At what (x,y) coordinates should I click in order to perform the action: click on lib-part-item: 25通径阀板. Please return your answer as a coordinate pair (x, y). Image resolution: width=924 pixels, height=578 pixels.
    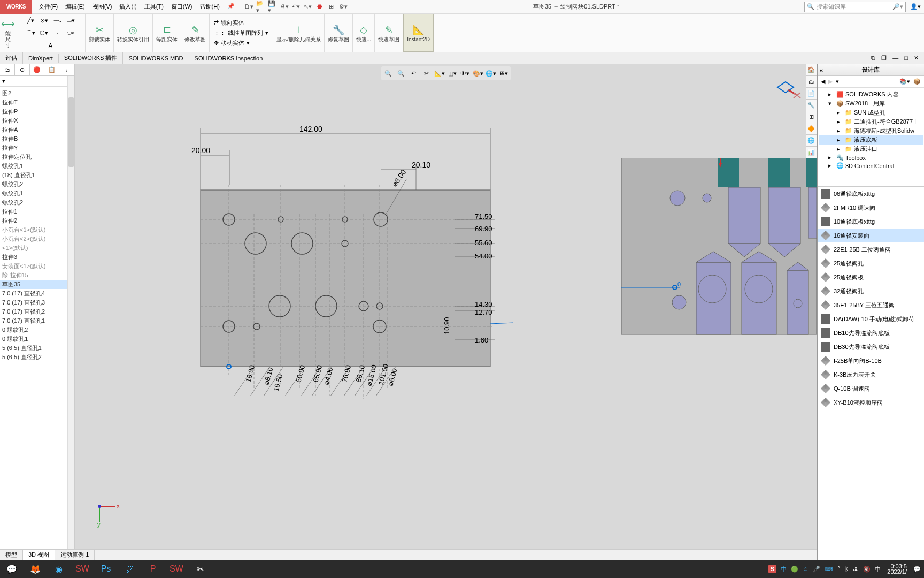
    Looking at the image, I should click on (871, 277).